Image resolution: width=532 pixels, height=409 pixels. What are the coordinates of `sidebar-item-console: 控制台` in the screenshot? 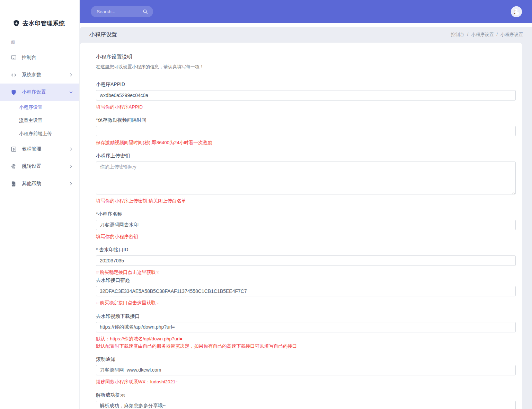 It's located at (39, 58).